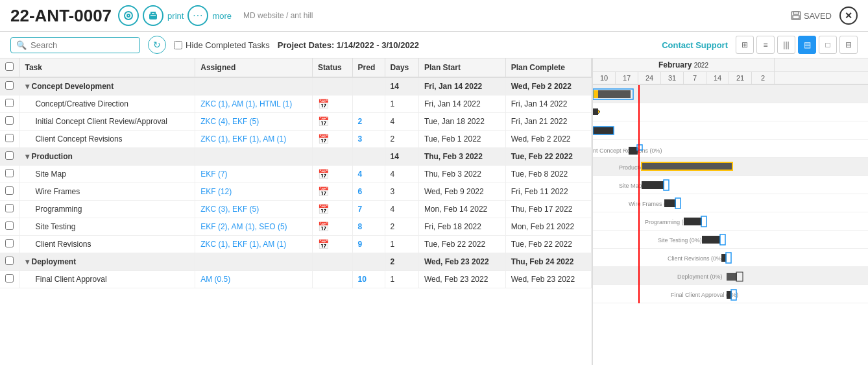 Image resolution: width=868 pixels, height=378 pixels. I want to click on gantt-day: 21, so click(741, 78).